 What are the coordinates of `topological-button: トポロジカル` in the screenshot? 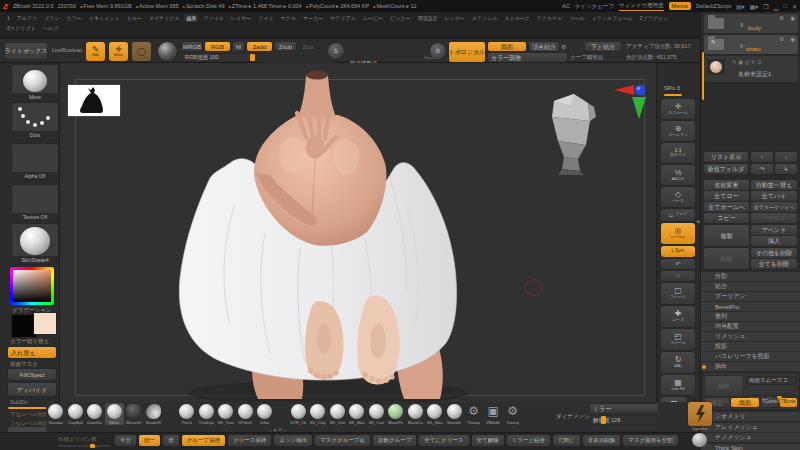 It's located at (467, 52).